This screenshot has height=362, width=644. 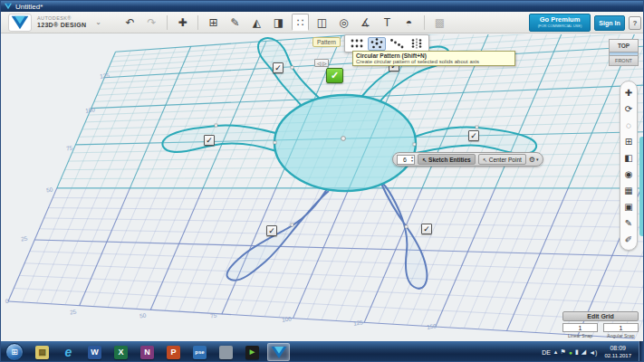 What do you see at coordinates (345, 143) in the screenshot?
I see `center-ellipse` at bounding box center [345, 143].